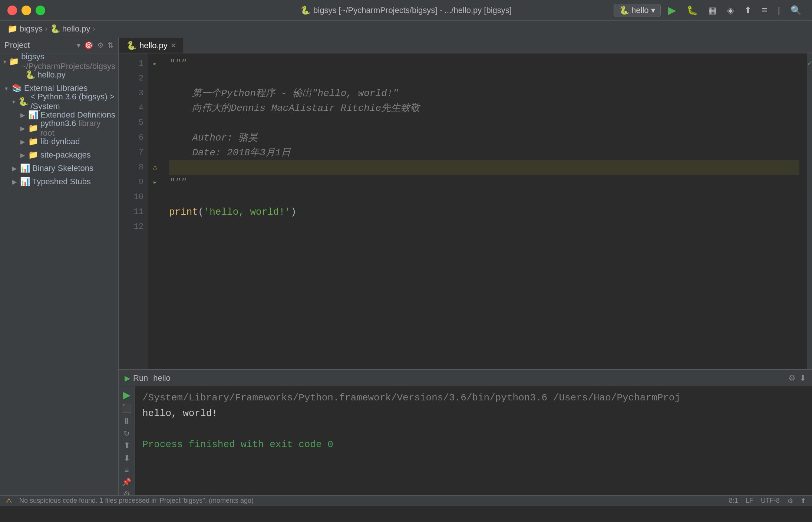 Image resolution: width=812 pixels, height=522 pixels. What do you see at coordinates (63, 168) in the screenshot?
I see `tree-label-binary-skeletons: Binary Skeletons` at bounding box center [63, 168].